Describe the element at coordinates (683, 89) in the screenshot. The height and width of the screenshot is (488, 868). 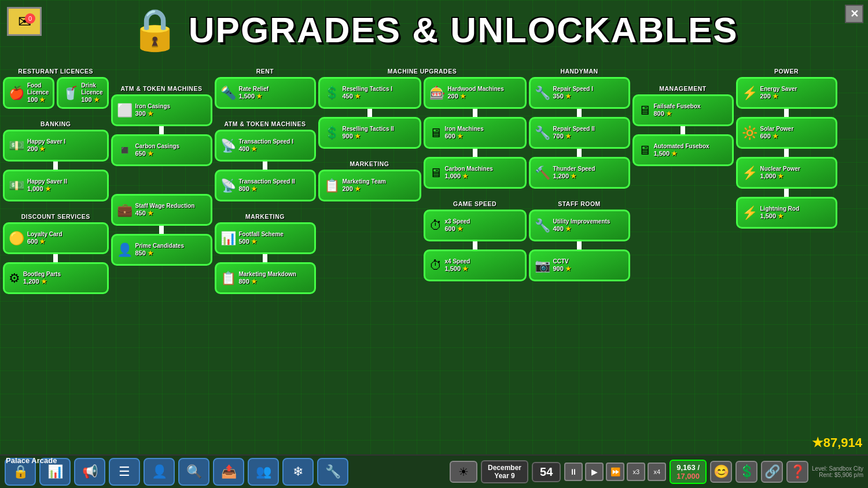
I see `management-label: MANAGEMENT` at that location.